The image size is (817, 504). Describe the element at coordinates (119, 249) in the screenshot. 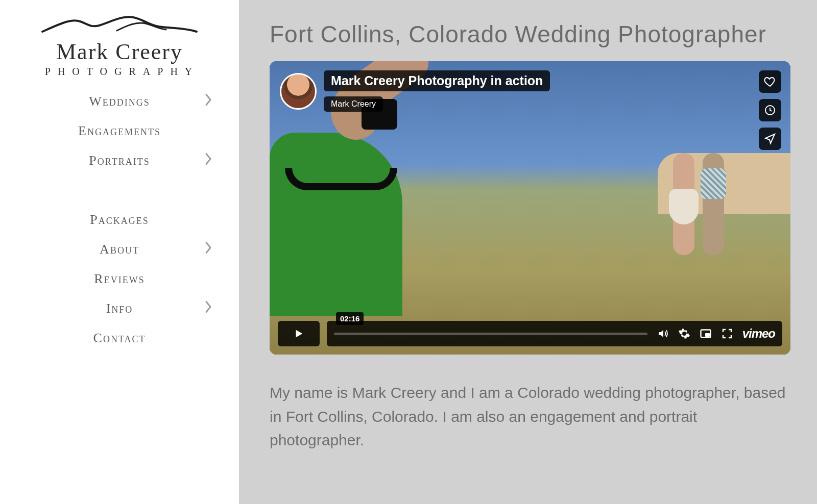

I see `nav-label: About` at that location.